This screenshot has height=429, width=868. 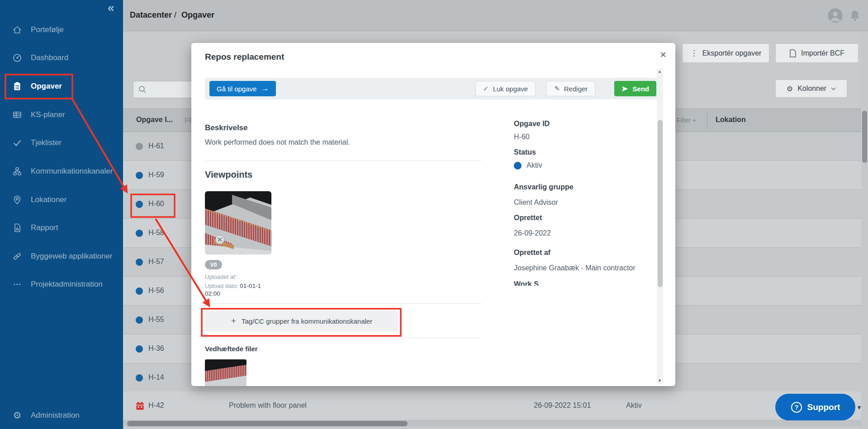 I want to click on task-id-cell: H-59, so click(x=157, y=175).